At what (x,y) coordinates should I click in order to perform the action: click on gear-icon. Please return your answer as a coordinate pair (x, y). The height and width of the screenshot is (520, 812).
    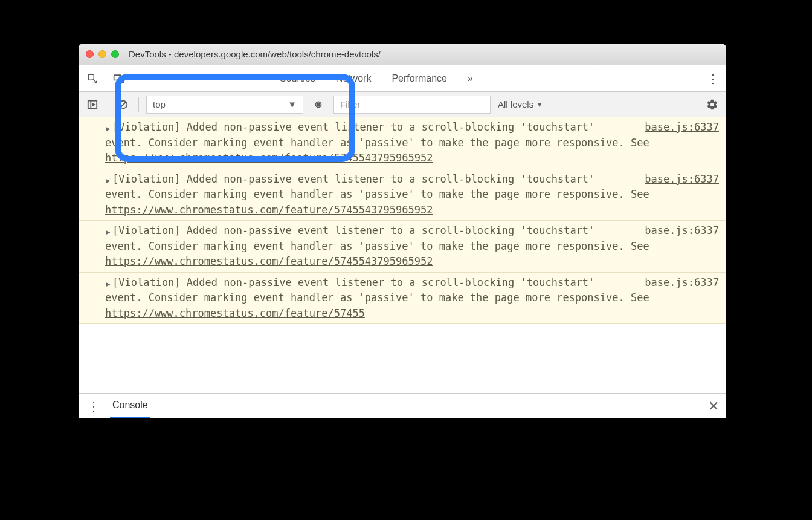
    Looking at the image, I should click on (712, 105).